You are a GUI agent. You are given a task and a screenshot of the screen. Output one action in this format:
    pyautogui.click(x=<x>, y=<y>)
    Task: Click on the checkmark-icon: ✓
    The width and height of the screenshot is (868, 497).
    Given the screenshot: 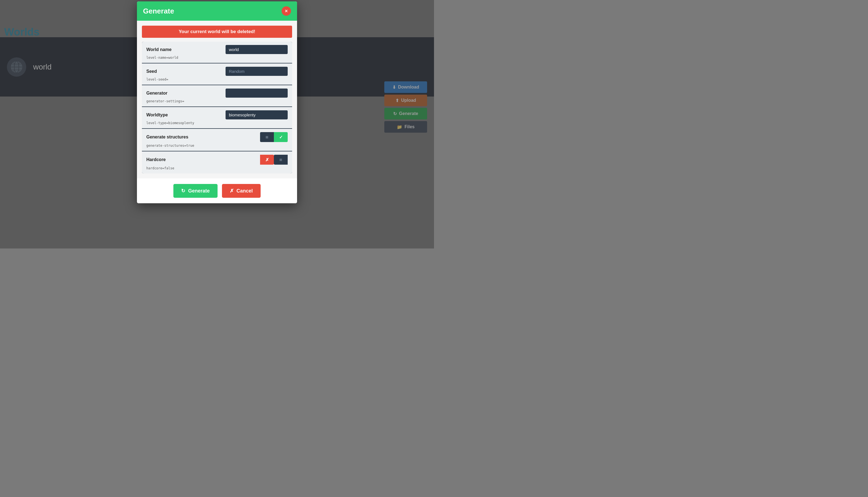 What is the action you would take?
    pyautogui.click(x=281, y=137)
    